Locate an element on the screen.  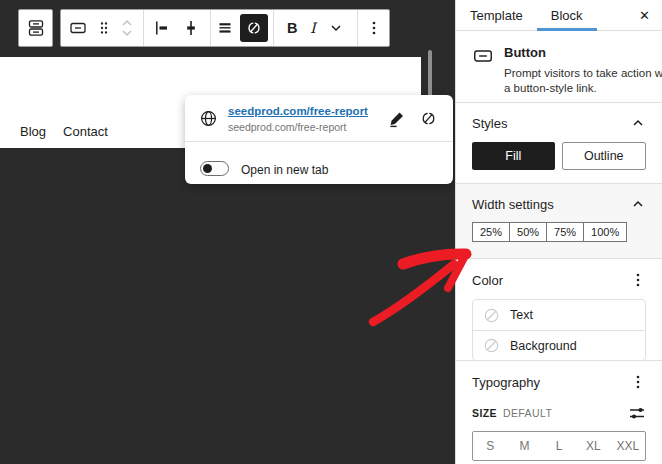
page-nav: Blog Contact is located at coordinates (64, 132).